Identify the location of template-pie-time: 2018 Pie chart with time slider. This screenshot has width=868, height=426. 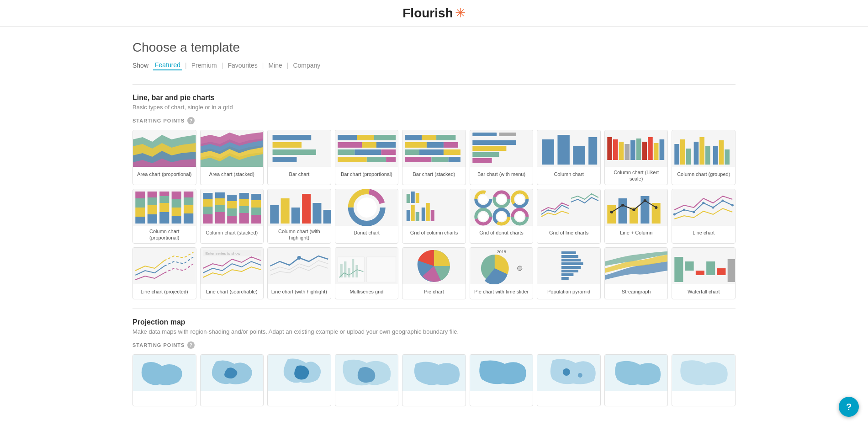
(502, 273).